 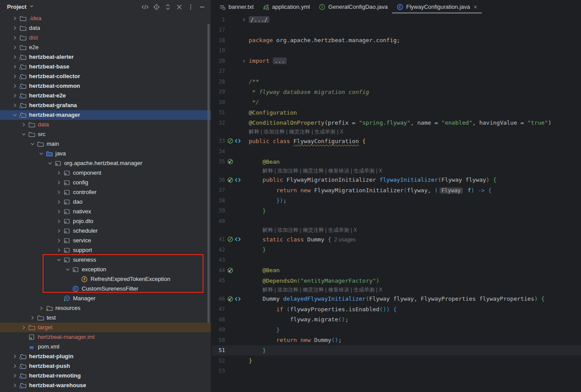 What do you see at coordinates (105, 86) in the screenshot?
I see `tree-item-hertzbeat-common: hertzbeat-common` at bounding box center [105, 86].